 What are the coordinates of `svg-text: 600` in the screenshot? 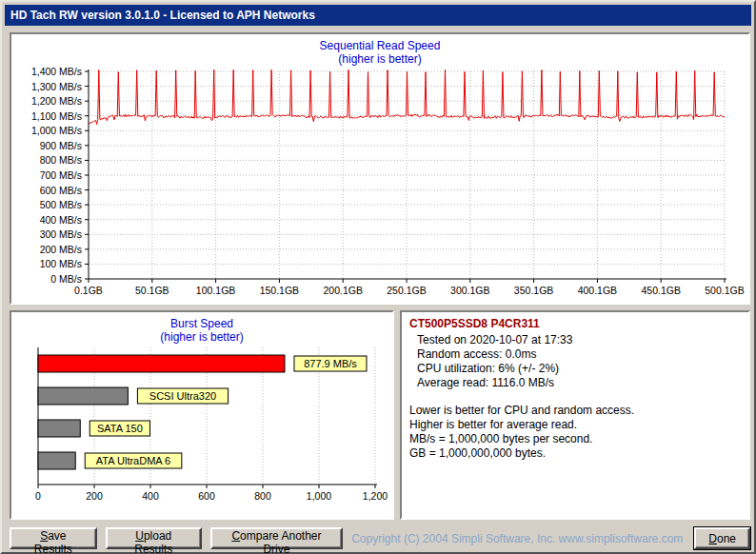 It's located at (207, 496).